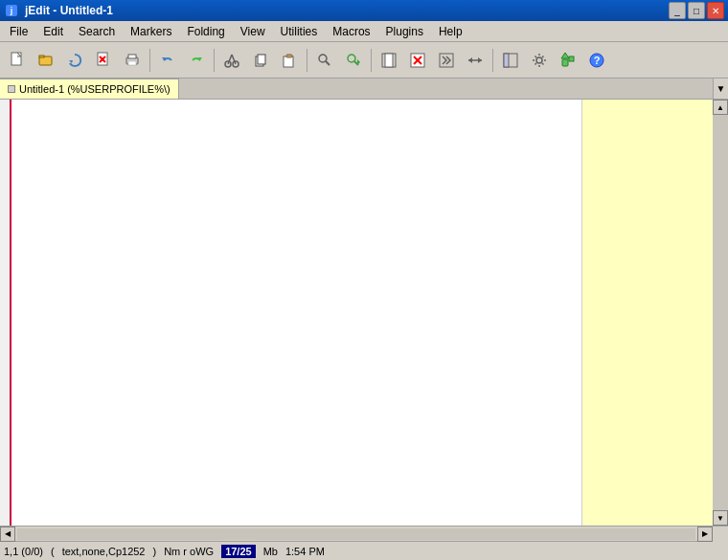 Image resolution: width=728 pixels, height=560 pixels. I want to click on svg-text: j, so click(11, 11).